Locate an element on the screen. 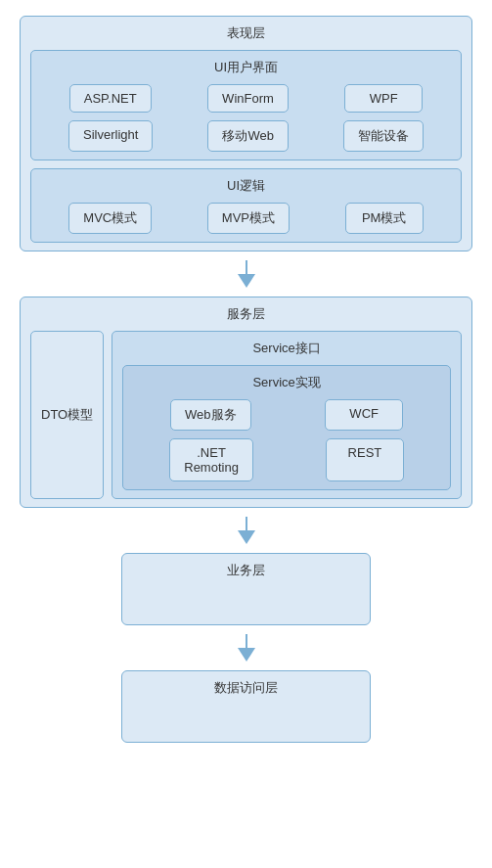 The width and height of the screenshot is (492, 868). item-smart-device: 智能设备 is located at coordinates (383, 136).